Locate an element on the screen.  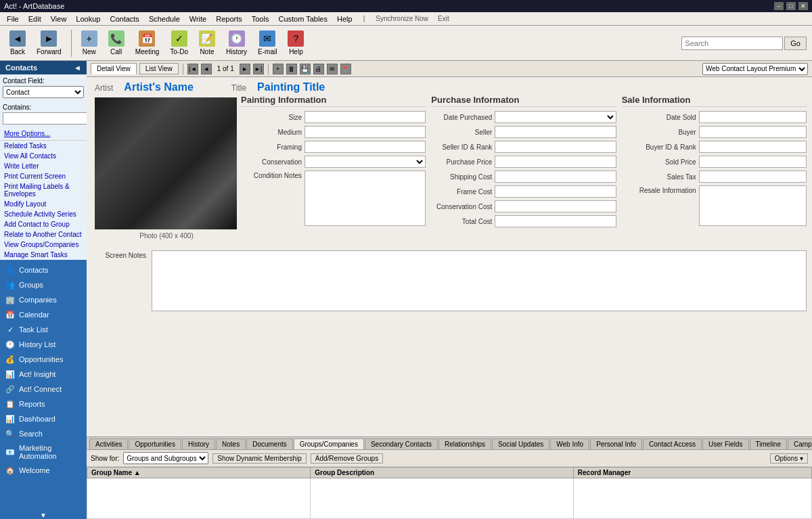
nav-companies: 🏢 Companies is located at coordinates (43, 300).